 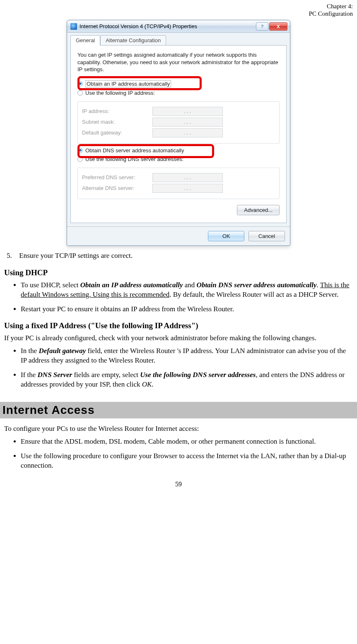 What do you see at coordinates (178, 93) in the screenshot?
I see `radio-manual-ip-row: Use the following IP address:` at bounding box center [178, 93].